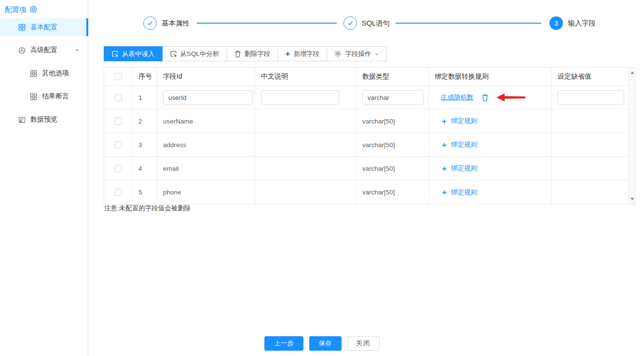 The image size is (644, 356). What do you see at coordinates (573, 23) in the screenshot?
I see `step-input-fields: 3 输入字段` at bounding box center [573, 23].